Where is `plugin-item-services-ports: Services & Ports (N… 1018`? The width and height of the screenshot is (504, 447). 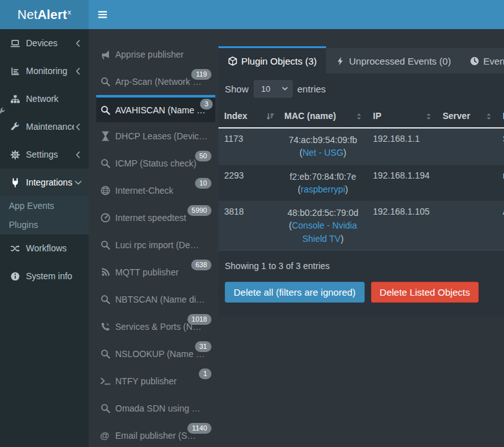
plugin-item-services-ports: Services & Ports (N… 1018 is located at coordinates (156, 327).